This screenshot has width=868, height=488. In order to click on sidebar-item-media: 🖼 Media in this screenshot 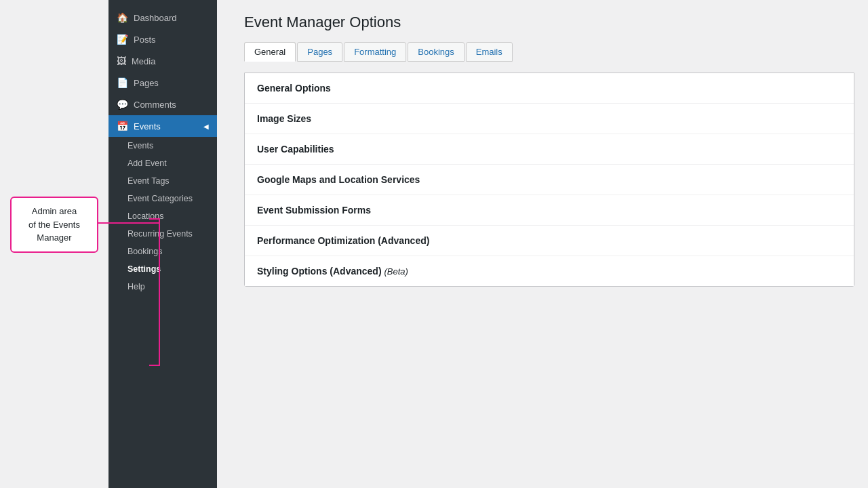, I will do `click(163, 61)`.